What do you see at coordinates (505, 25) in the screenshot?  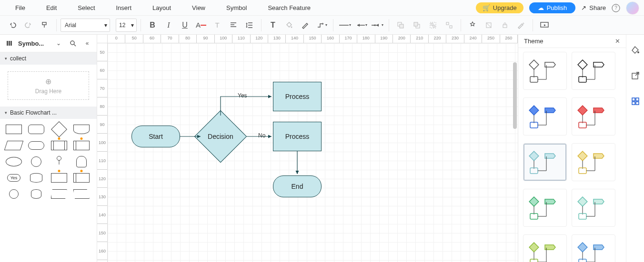 I see `lock-button` at bounding box center [505, 25].